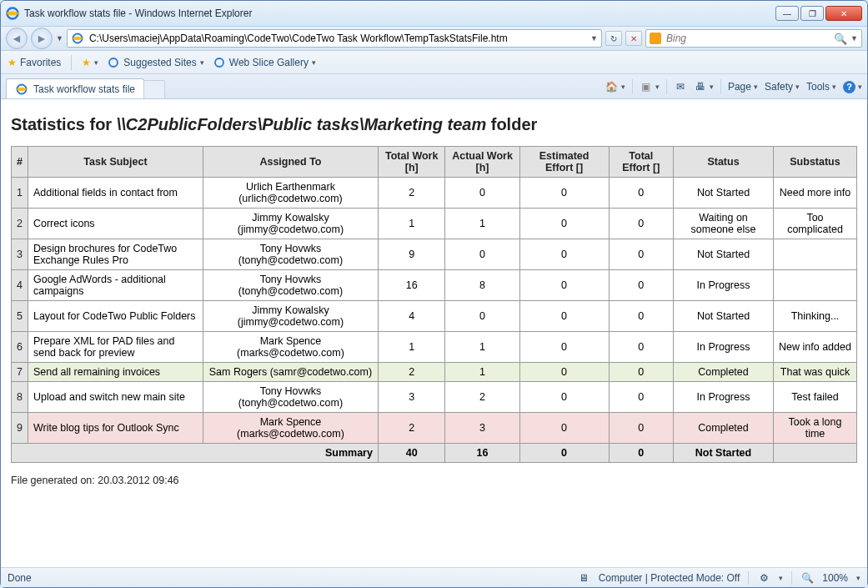 Image resolution: width=868 pixels, height=588 pixels. Describe the element at coordinates (17, 38) in the screenshot. I see `back-button: ◄` at that location.